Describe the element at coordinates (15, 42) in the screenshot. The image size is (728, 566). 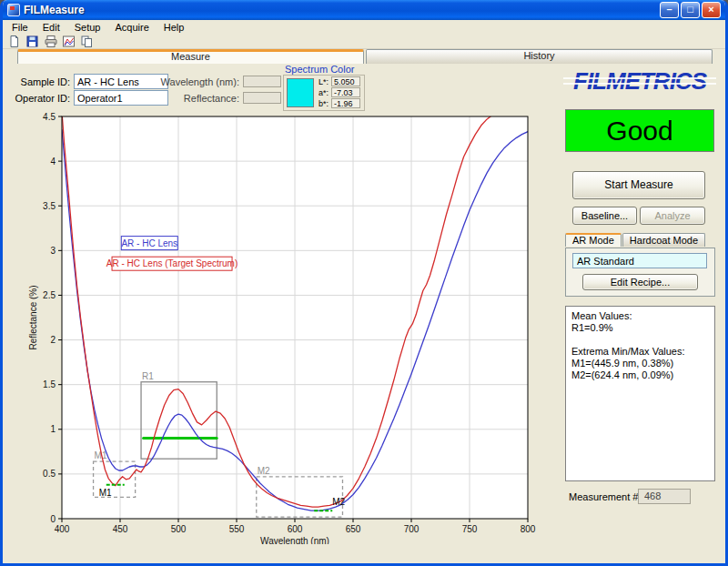
I see `new-file-button` at that location.